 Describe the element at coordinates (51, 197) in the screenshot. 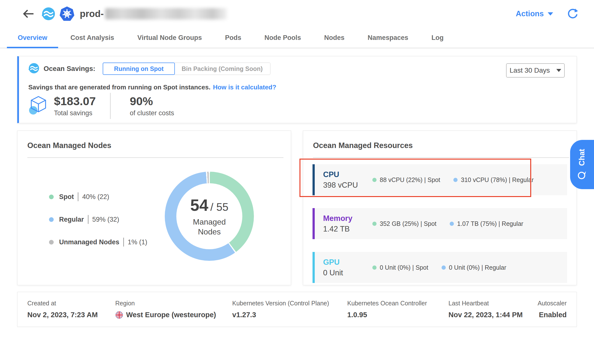

I see `spot-legend-dot-icon` at that location.